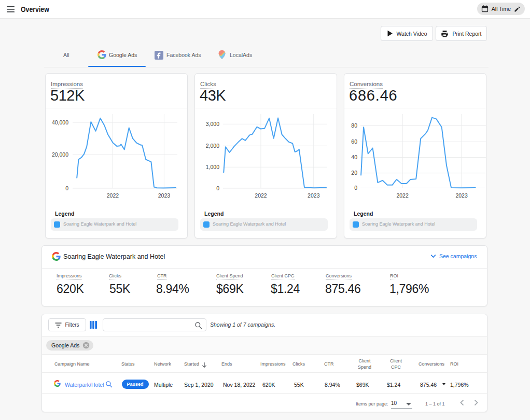 This screenshot has width=530, height=420. Describe the element at coordinates (213, 146) in the screenshot. I see `svg-text: 2,000` at that location.